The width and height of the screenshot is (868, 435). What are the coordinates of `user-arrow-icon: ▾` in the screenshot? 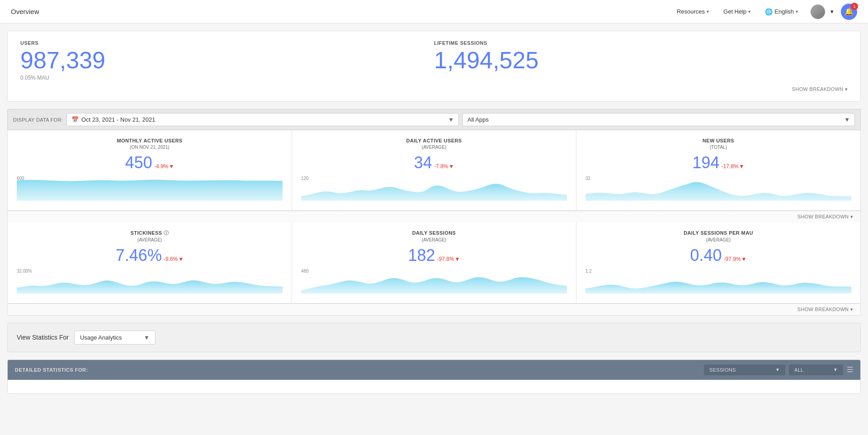 It's located at (832, 12).